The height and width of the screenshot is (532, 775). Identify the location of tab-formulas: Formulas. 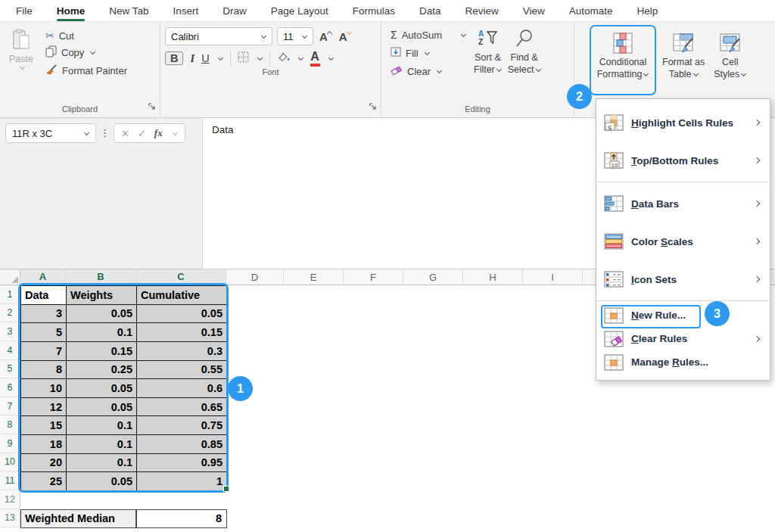
(374, 11).